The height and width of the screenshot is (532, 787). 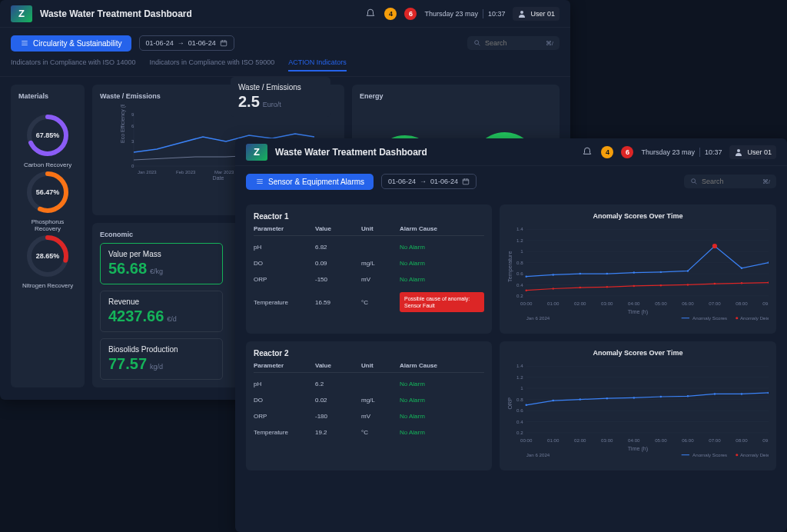 I want to click on tab-iso14000: Indicators in Compliance with ISO 14000, so click(x=74, y=65).